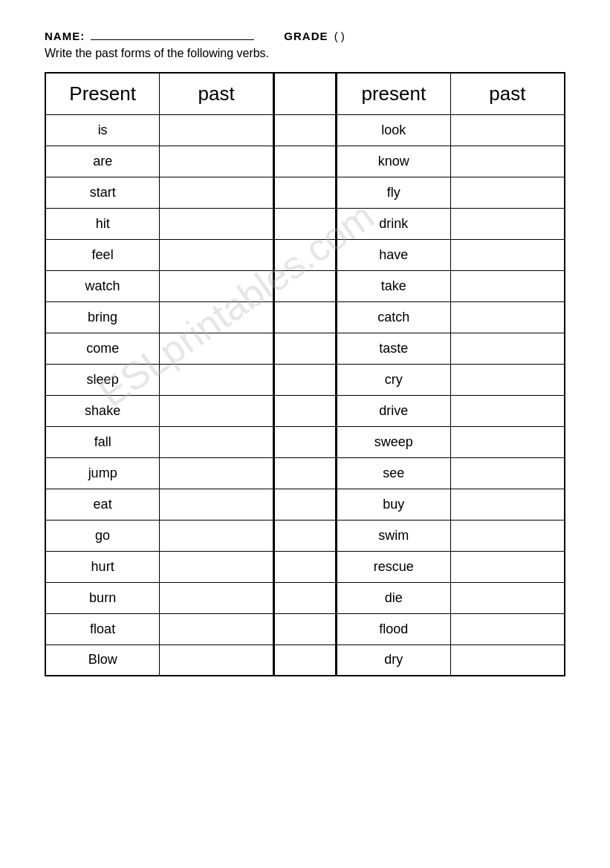 Image resolution: width=610 pixels, height=868 pixels. What do you see at coordinates (393, 255) in the screenshot?
I see `right-present-cell: have` at bounding box center [393, 255].